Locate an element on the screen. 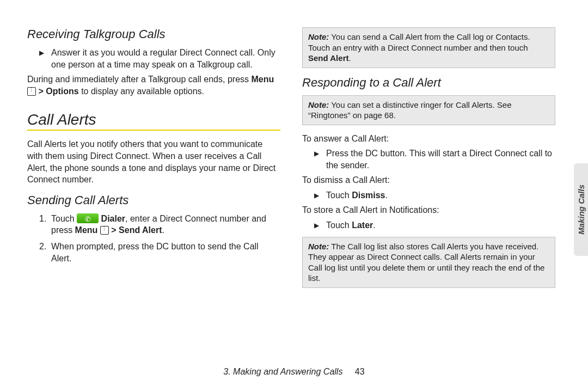  lead-dismiss: To dismiss a Call Alert: is located at coordinates (429, 180).